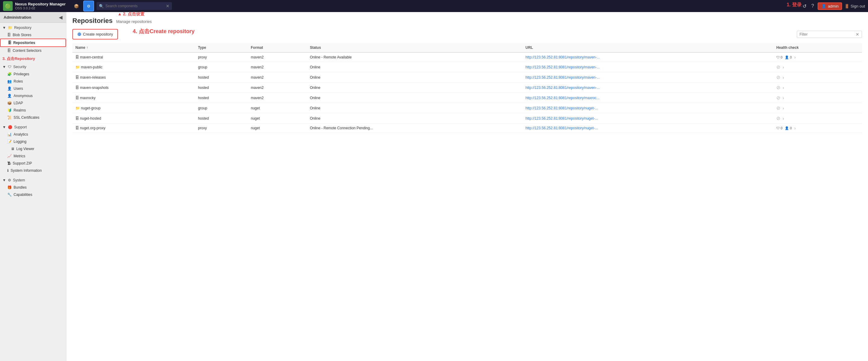  What do you see at coordinates (817, 128) in the screenshot?
I see `repo-health-cell: 🛡 0 👤 0 ›` at bounding box center [817, 128].